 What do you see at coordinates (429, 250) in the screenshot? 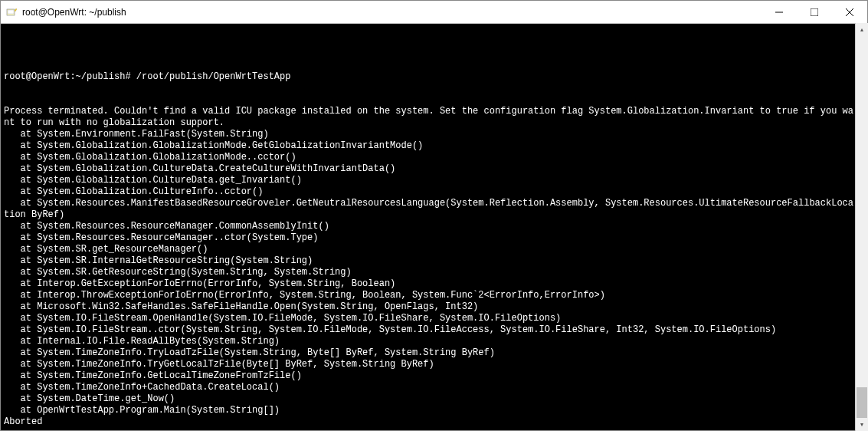
I see `terminal-output-line: at System.SR.get_ResourceManager()` at bounding box center [429, 250].